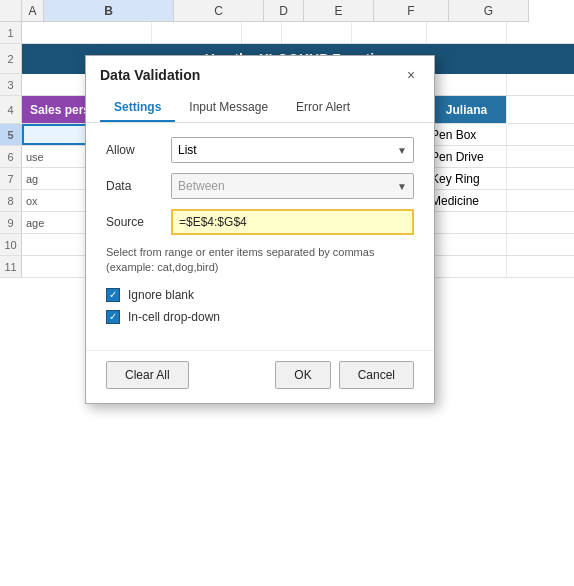 The width and height of the screenshot is (574, 586). Describe the element at coordinates (148, 375) in the screenshot. I see `clear-all-button: Clear All` at that location.